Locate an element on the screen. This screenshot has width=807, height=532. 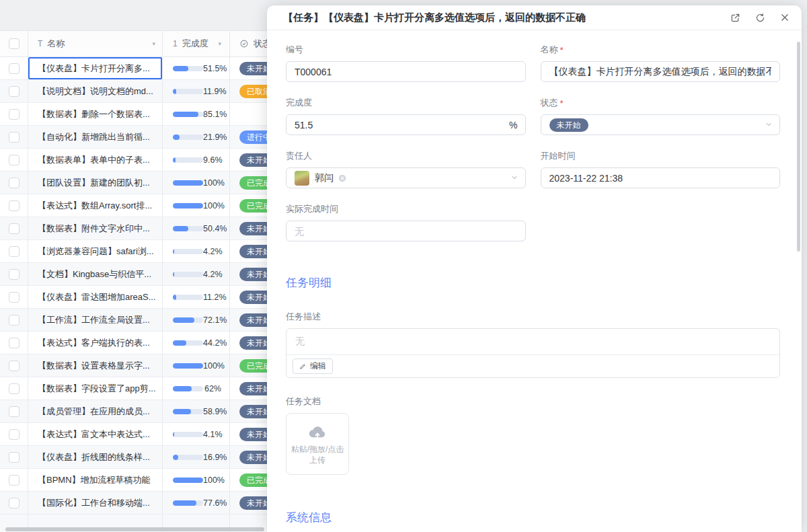
actual-finish-field is located at coordinates (406, 231).